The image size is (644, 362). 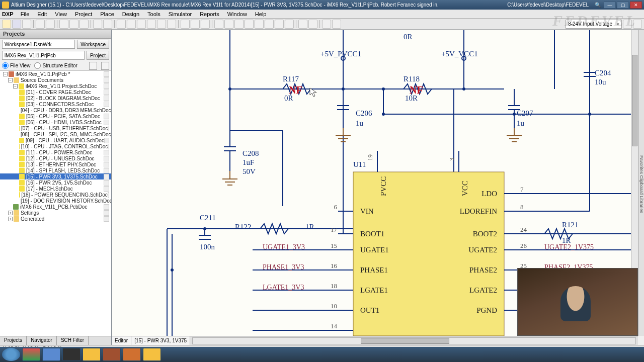 I want to click on vscroll-thumb, so click(x=635, y=101).